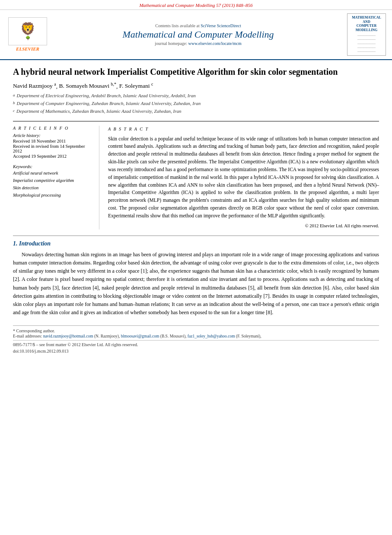  What do you see at coordinates (53, 181) in the screenshot?
I see `keyword-2: Imperialist competitive algorithm` at bounding box center [53, 181].